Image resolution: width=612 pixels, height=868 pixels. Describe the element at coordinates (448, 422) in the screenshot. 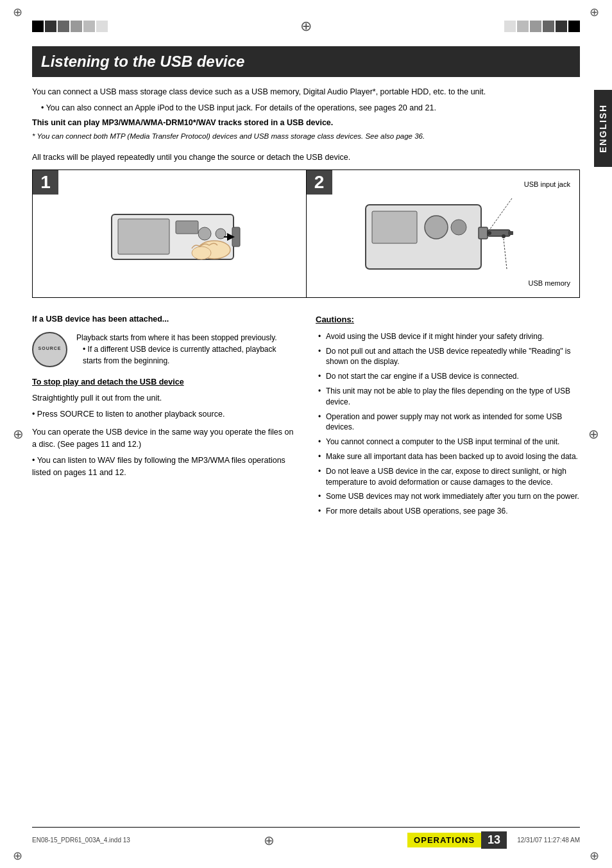

I see `caution-item-5: Operation and power supply may not work …` at that location.